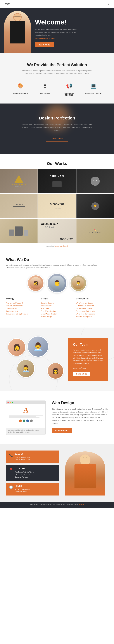  Describe the element at coordinates (57, 311) in the screenshot. I see `design-item-4: Print & Web Design` at that location.